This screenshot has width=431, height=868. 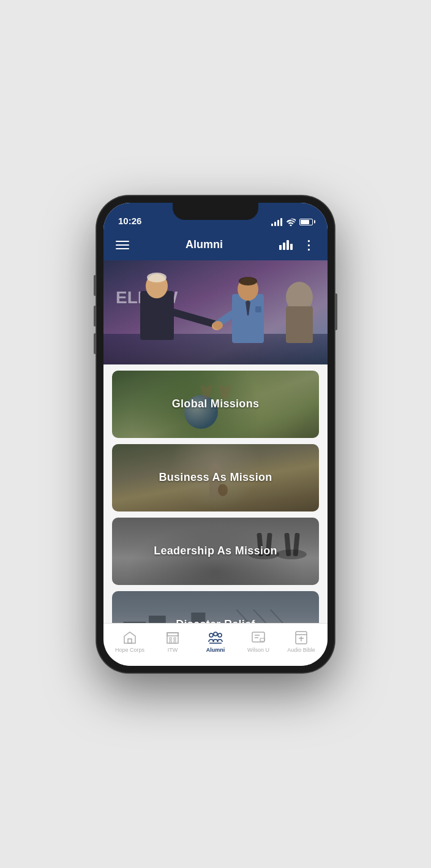 What do you see at coordinates (216, 211) in the screenshot?
I see `phone-notch` at bounding box center [216, 211].